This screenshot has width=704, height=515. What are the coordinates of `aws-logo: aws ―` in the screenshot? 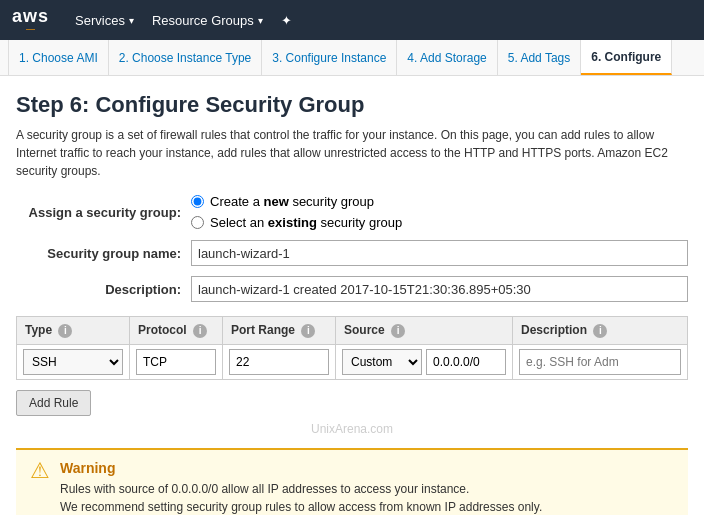 It's located at (30, 20).